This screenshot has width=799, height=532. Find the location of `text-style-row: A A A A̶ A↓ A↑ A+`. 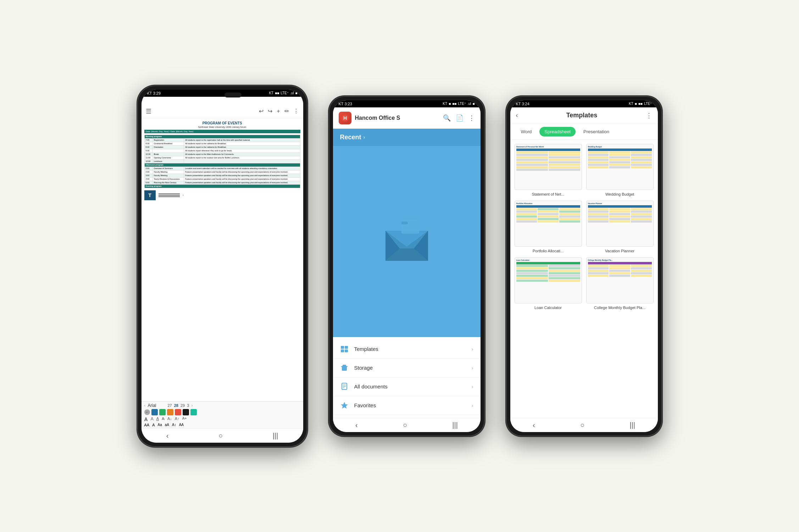

text-style-row: A A A A̶ A↓ A↑ A+ is located at coordinates (222, 419).